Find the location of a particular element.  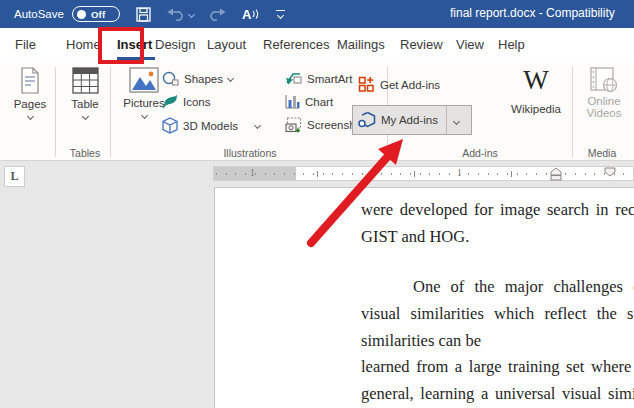

redo-button is located at coordinates (218, 14).